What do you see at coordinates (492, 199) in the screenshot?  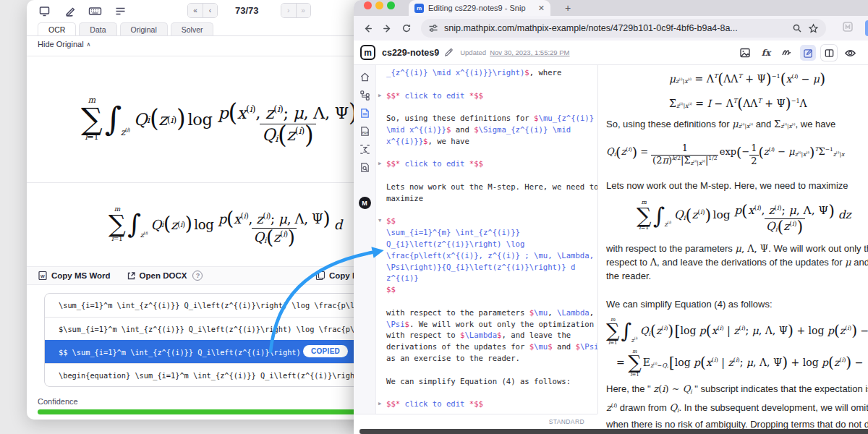 I see `source-line: maximize` at bounding box center [492, 199].